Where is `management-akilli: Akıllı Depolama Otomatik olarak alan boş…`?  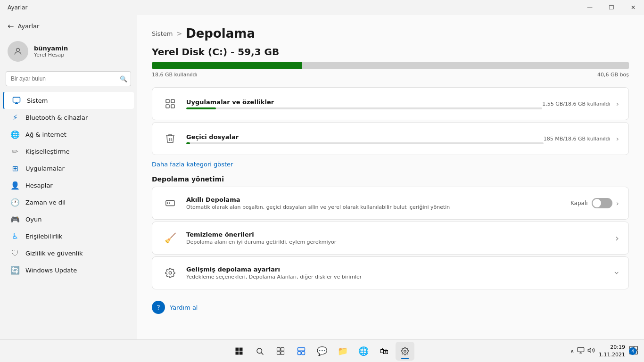 management-akilli: Akıllı Depolama Otomatik olarak alan boş… is located at coordinates (390, 203).